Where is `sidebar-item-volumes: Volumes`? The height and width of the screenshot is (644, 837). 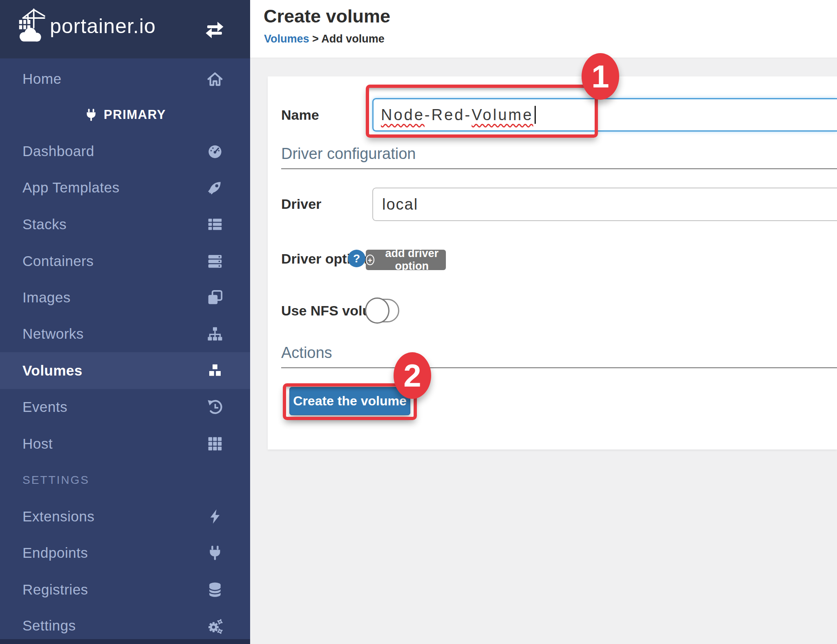 sidebar-item-volumes: Volumes is located at coordinates (125, 371).